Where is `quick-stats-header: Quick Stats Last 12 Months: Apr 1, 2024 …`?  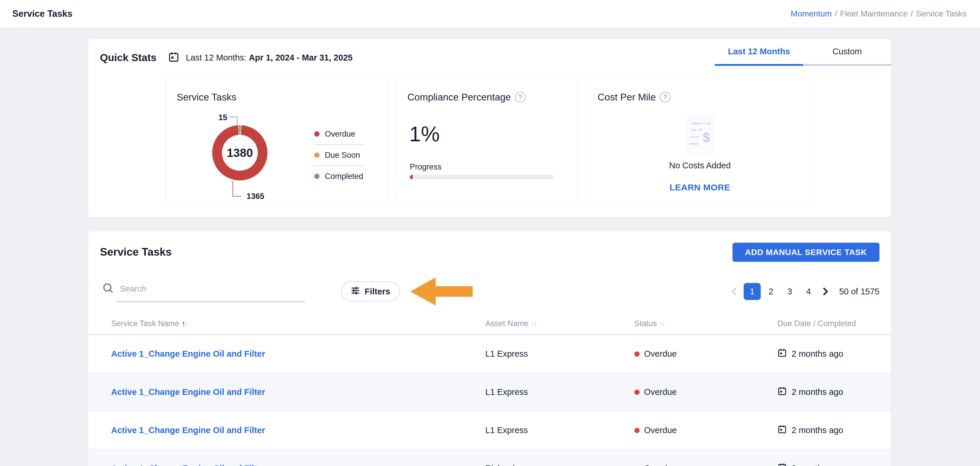 quick-stats-header: Quick Stats Last 12 Months: Apr 1, 2024 … is located at coordinates (490, 58).